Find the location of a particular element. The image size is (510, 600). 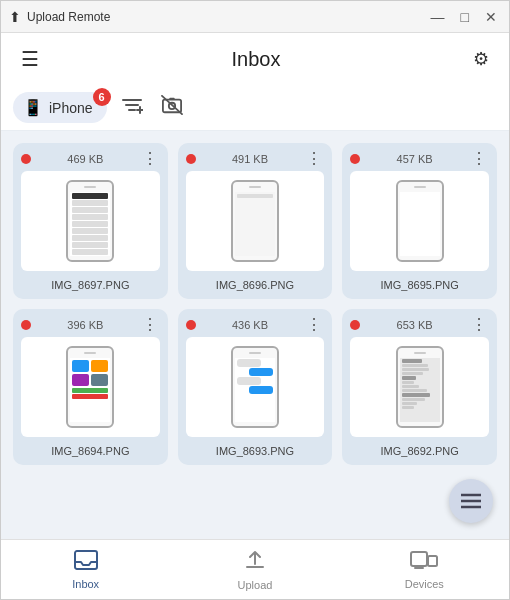

file-size: 653 KB is located at coordinates (414, 325).